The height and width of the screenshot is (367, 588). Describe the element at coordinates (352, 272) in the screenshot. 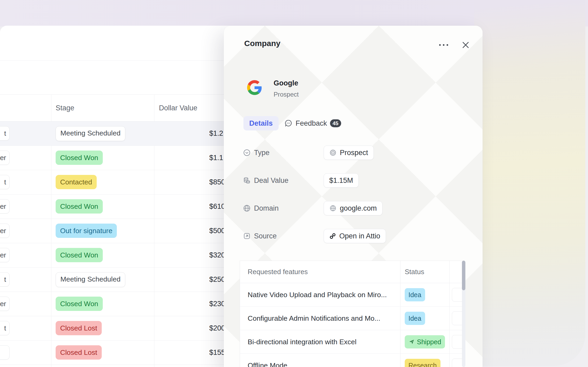

I see `features-header-row: Requested features Status` at that location.